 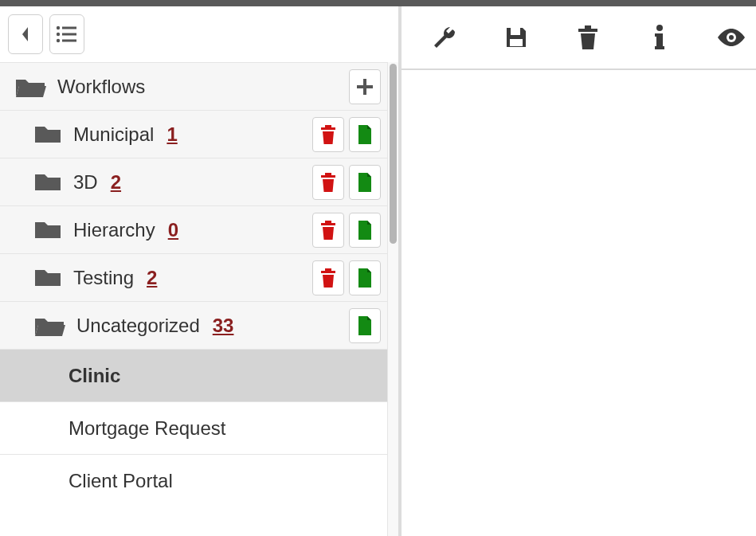 What do you see at coordinates (94, 376) in the screenshot?
I see `workflow-label: Clinic` at bounding box center [94, 376].